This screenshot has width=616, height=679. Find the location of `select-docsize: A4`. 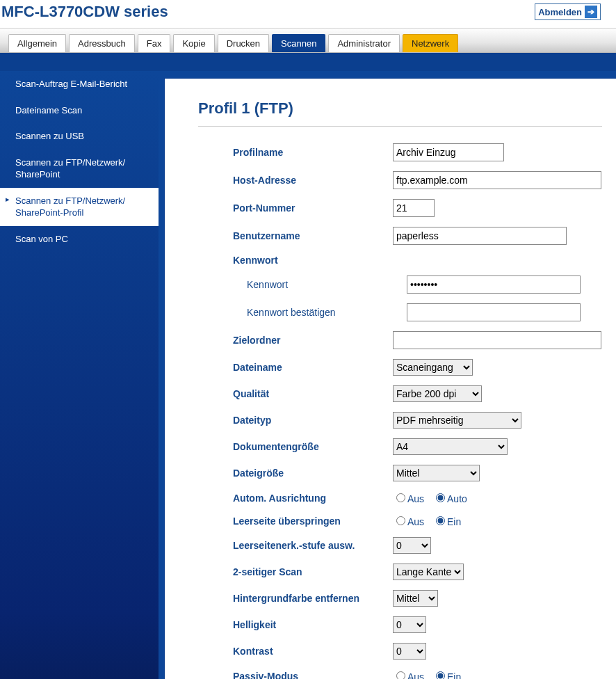

select-docsize: A4 is located at coordinates (451, 447).